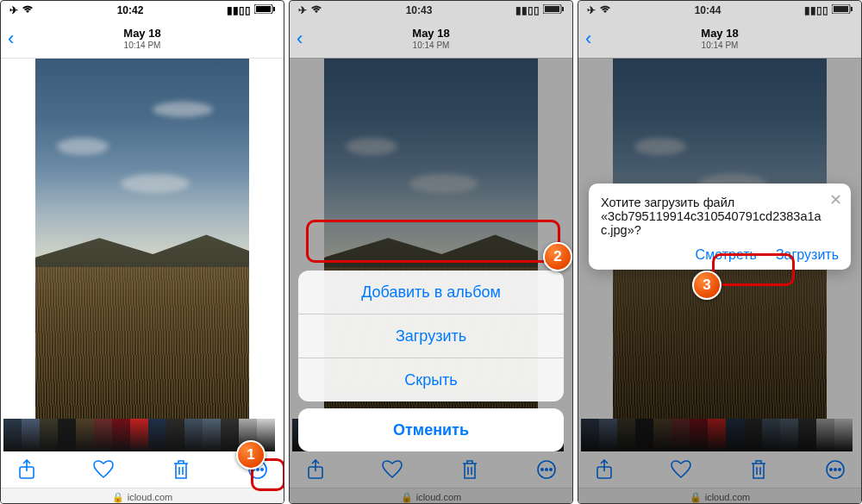  I want to click on dialog-message: Хотите загрузить файл «3cb795119914c3105…, so click(720, 216).